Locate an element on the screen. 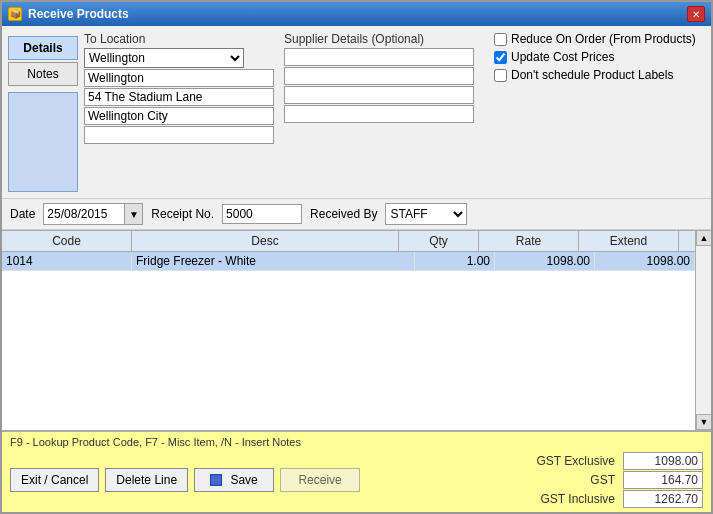 This screenshot has width=713, height=514. address-line2 is located at coordinates (179, 97).